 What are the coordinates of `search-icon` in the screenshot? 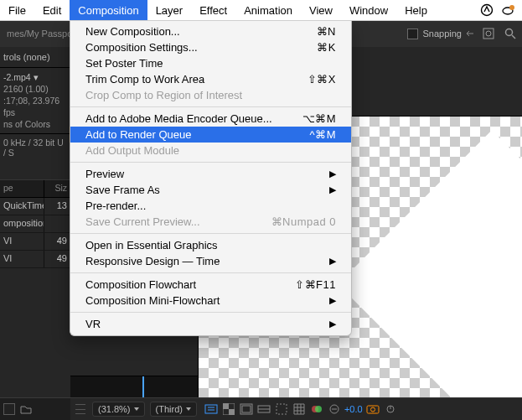 It's located at (510, 34).